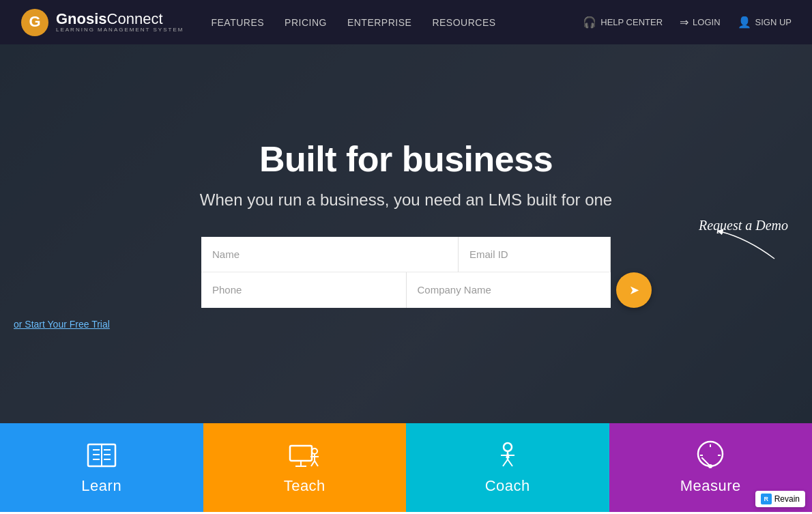 This screenshot has width=812, height=514. I want to click on form-row-2: ➤ Request a Demo, so click(406, 290).